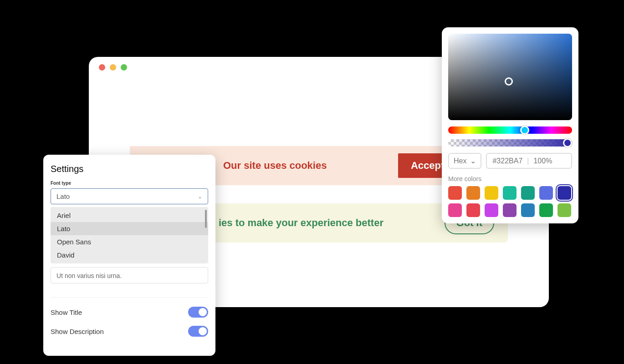  Describe the element at coordinates (129, 298) in the screenshot. I see `divider` at that location.